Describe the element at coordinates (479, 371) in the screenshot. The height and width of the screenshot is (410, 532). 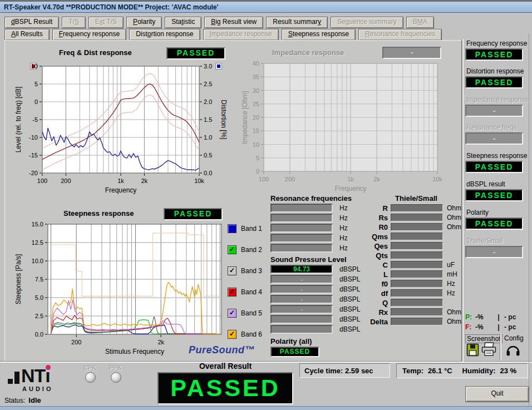
I see `humidity-label: Humidity:` at that location.